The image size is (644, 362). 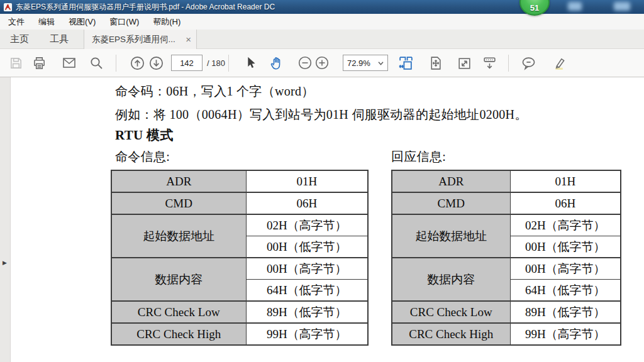 I want to click on navigation-pane-strip: ▶, so click(x=5, y=220).